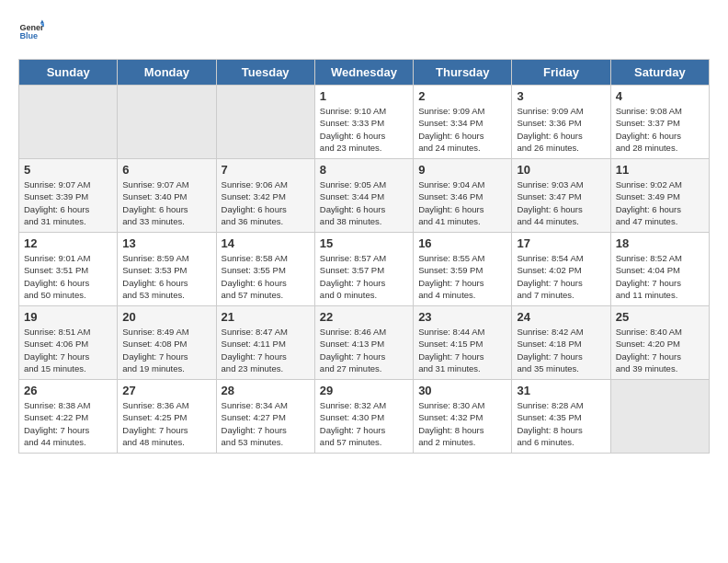 The width and height of the screenshot is (728, 563). I want to click on day-info: Sunrise: 9:01 AM Sunset: 3:51 PM Dayligh…, so click(68, 276).